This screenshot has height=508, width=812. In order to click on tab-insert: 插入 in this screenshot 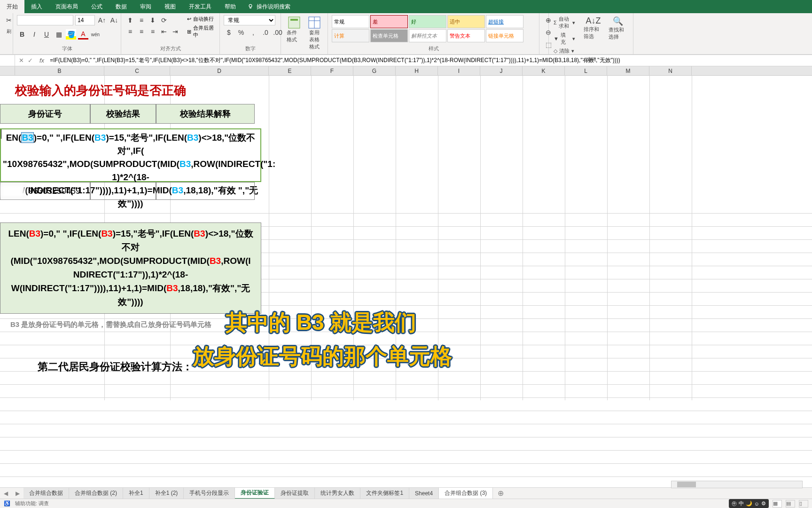, I will do `click(37, 7)`.